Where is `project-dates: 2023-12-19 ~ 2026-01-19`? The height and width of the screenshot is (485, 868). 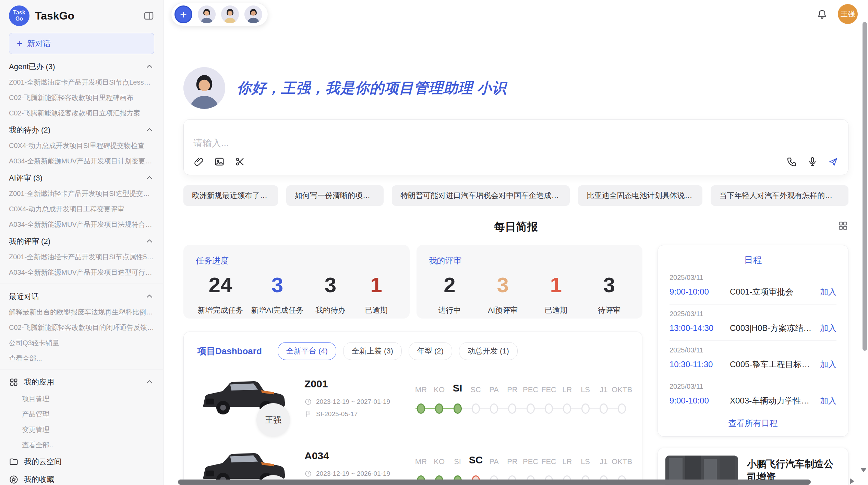
project-dates: 2023-12-19 ~ 2026-01-19 is located at coordinates (359, 474).